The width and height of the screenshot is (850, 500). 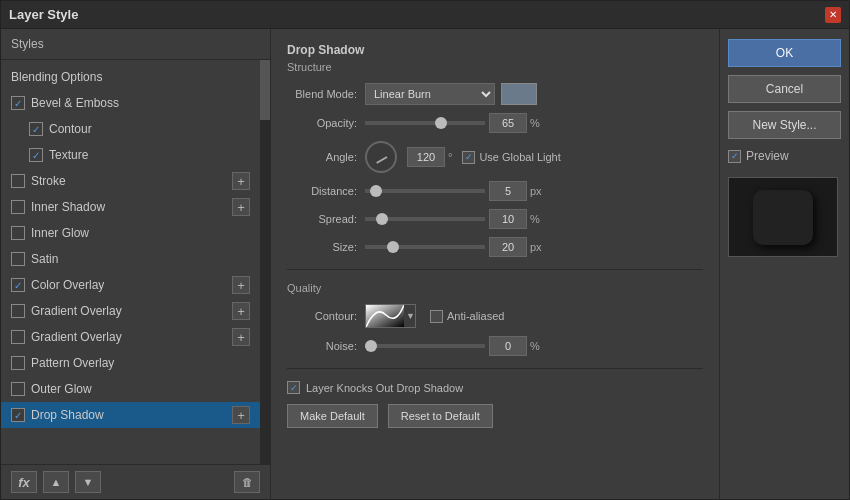 What do you see at coordinates (425, 219) in the screenshot?
I see `spread-slider` at bounding box center [425, 219].